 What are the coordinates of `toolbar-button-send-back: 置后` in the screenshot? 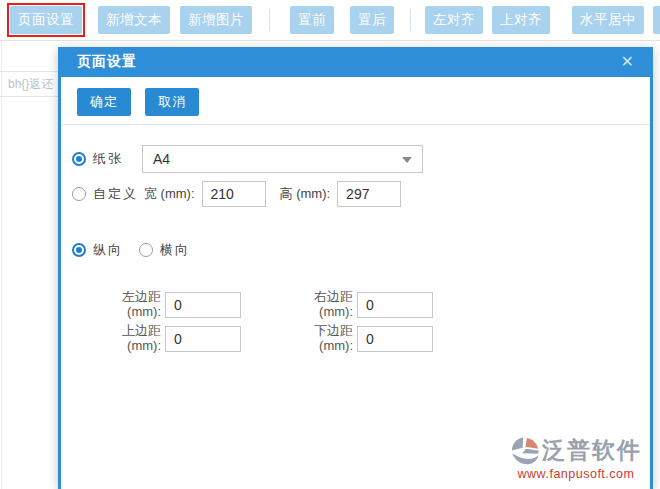 It's located at (372, 20).